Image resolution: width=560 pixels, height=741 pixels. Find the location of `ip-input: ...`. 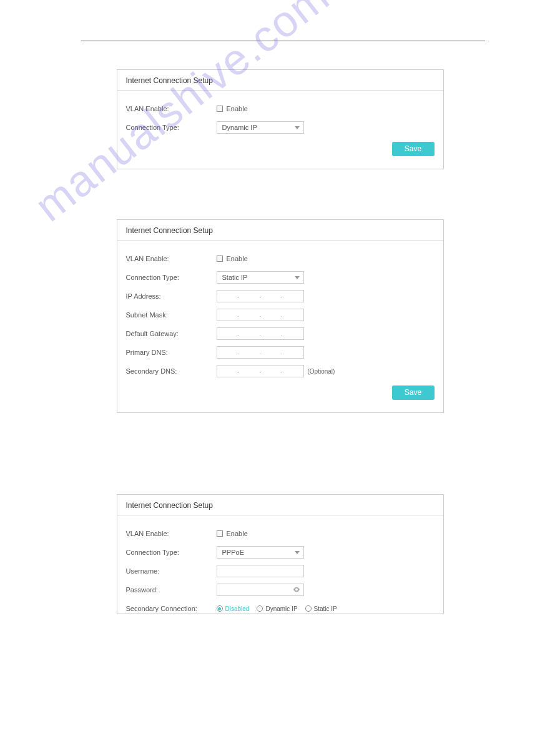

ip-input: ... is located at coordinates (260, 296).